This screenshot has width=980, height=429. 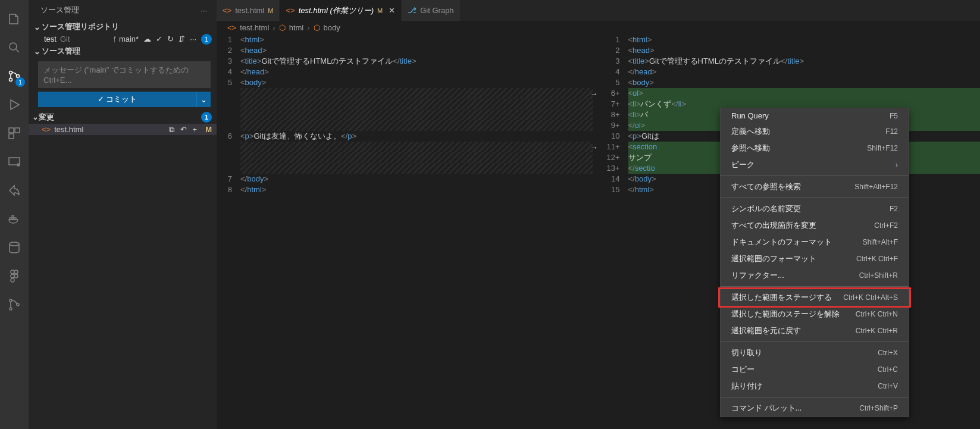 I want to click on more-icon: ···, so click(x=203, y=11).